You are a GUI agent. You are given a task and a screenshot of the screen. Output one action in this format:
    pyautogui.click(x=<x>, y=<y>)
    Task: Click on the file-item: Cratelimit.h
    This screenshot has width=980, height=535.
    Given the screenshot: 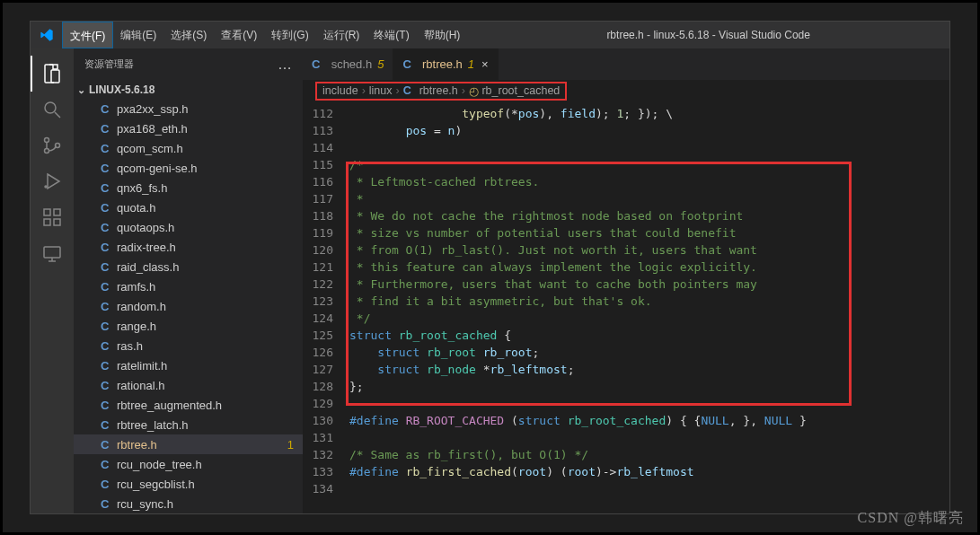 What is the action you would take?
    pyautogui.click(x=189, y=365)
    